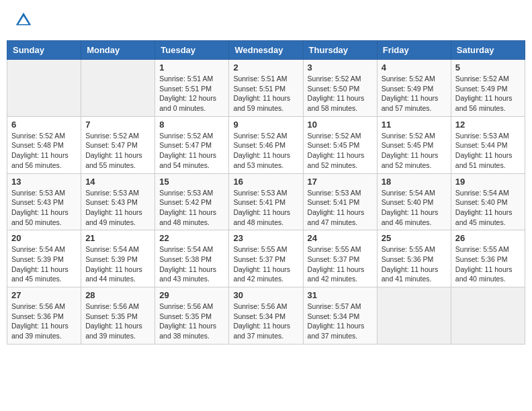 Image resolution: width=532 pixels, height=411 pixels. Describe the element at coordinates (488, 125) in the screenshot. I see `day-number: 12` at that location.